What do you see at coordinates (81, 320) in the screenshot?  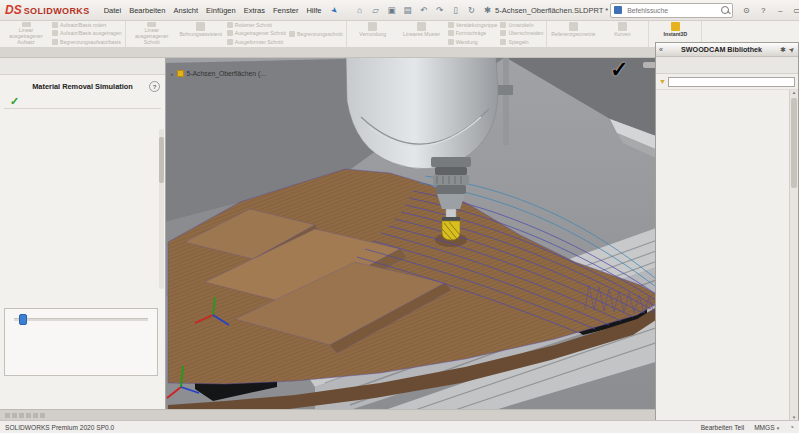 I see `slider-track` at bounding box center [81, 320].